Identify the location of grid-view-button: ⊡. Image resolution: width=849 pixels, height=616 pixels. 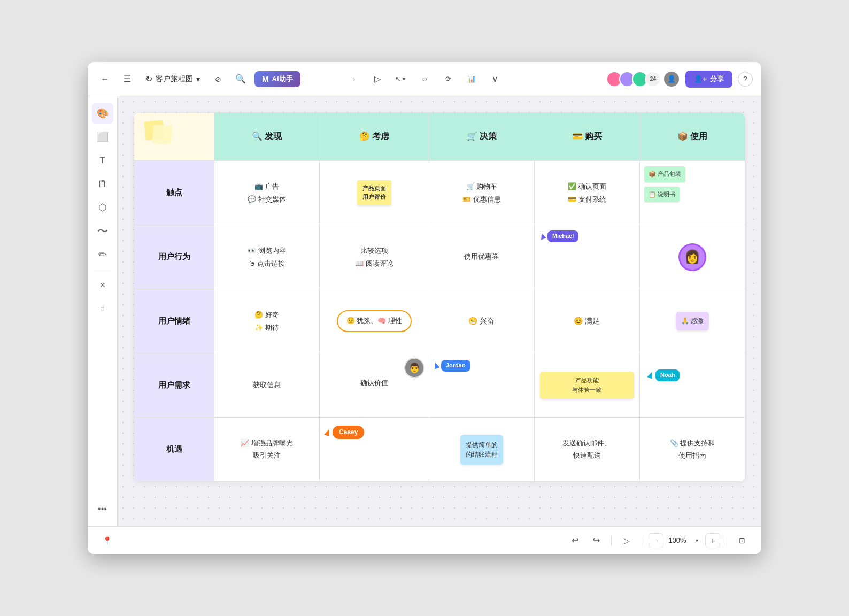
(742, 541).